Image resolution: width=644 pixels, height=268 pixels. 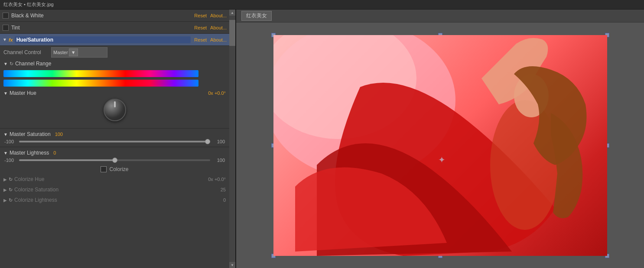 What do you see at coordinates (114, 52) in the screenshot?
I see `channel-control-row: Channel Control Master ▼` at bounding box center [114, 52].